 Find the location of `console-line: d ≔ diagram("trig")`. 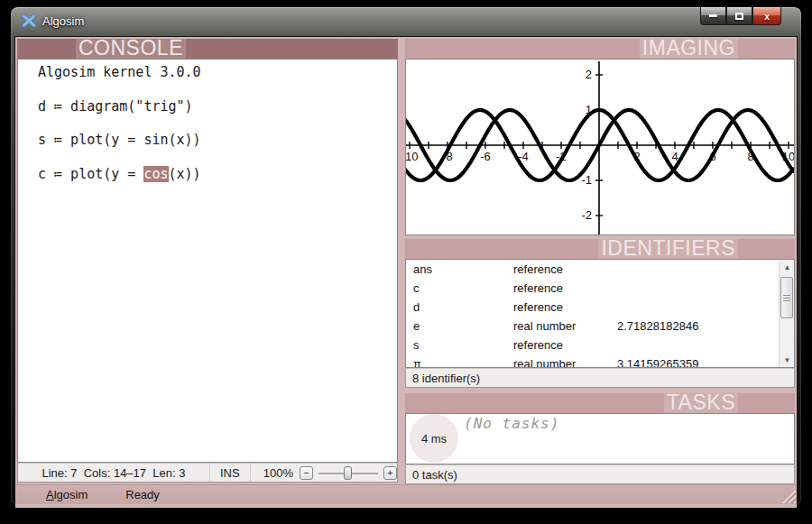

console-line: d ≔ diagram("trig") is located at coordinates (216, 106).